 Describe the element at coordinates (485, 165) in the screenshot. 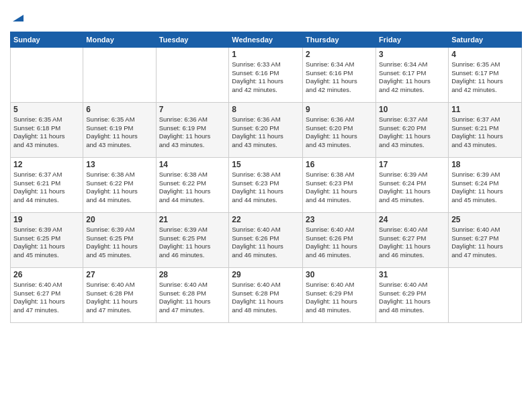

I see `day-number: 18` at that location.